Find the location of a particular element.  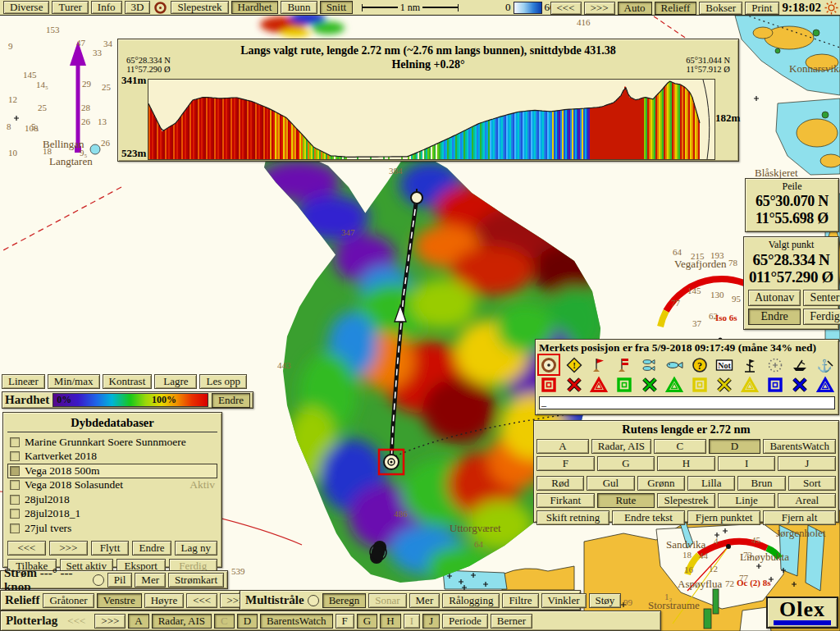

autonav-button: Autonav is located at coordinates (774, 298).